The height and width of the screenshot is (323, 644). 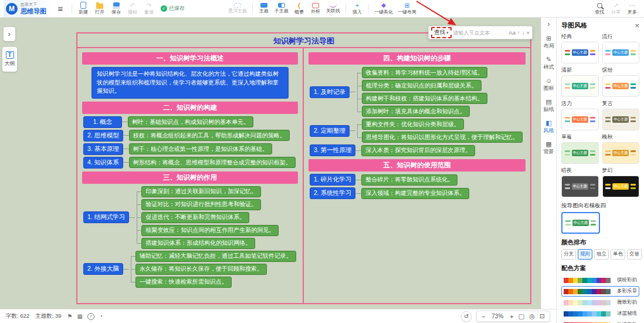 What do you see at coordinates (201, 269) in the screenshot?
I see `subtopic-node: 永久储存：将知识长久保存，便于回顾和搜索。` at bounding box center [201, 269].